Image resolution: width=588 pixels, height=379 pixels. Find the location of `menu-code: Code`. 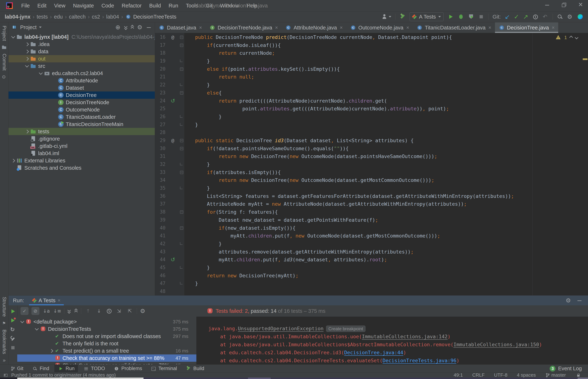

menu-code: Code is located at coordinates (108, 6).